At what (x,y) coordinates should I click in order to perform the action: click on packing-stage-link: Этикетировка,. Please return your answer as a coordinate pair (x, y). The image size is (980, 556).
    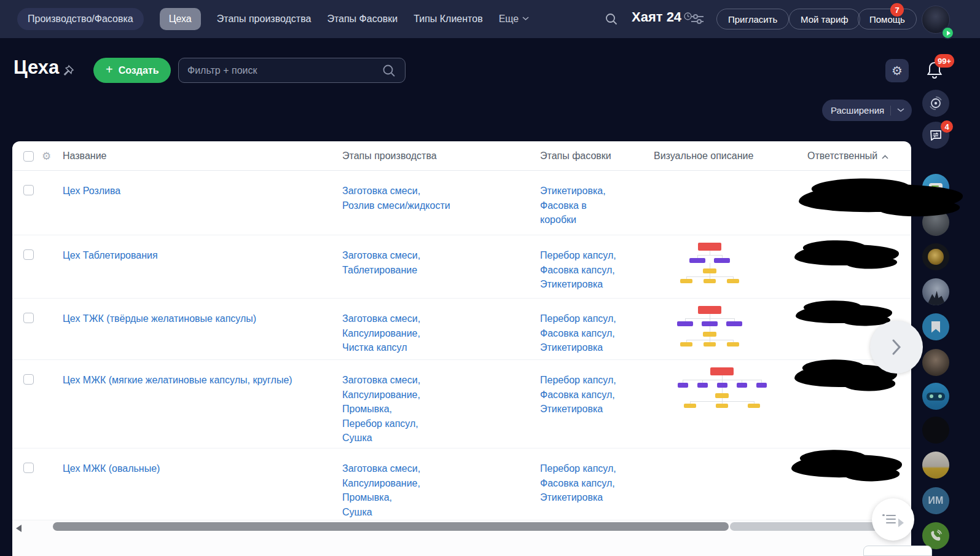
    Looking at the image, I should click on (597, 191).